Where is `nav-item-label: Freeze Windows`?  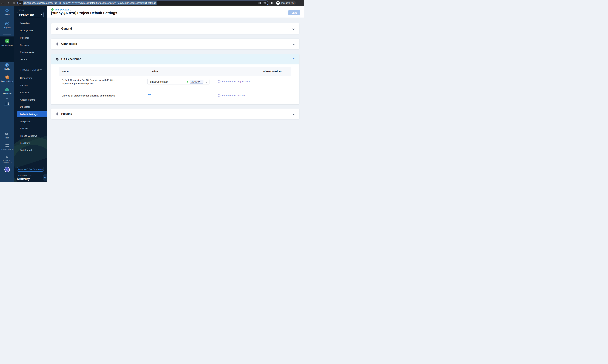
nav-item-label: Freeze Windows is located at coordinates (29, 136).